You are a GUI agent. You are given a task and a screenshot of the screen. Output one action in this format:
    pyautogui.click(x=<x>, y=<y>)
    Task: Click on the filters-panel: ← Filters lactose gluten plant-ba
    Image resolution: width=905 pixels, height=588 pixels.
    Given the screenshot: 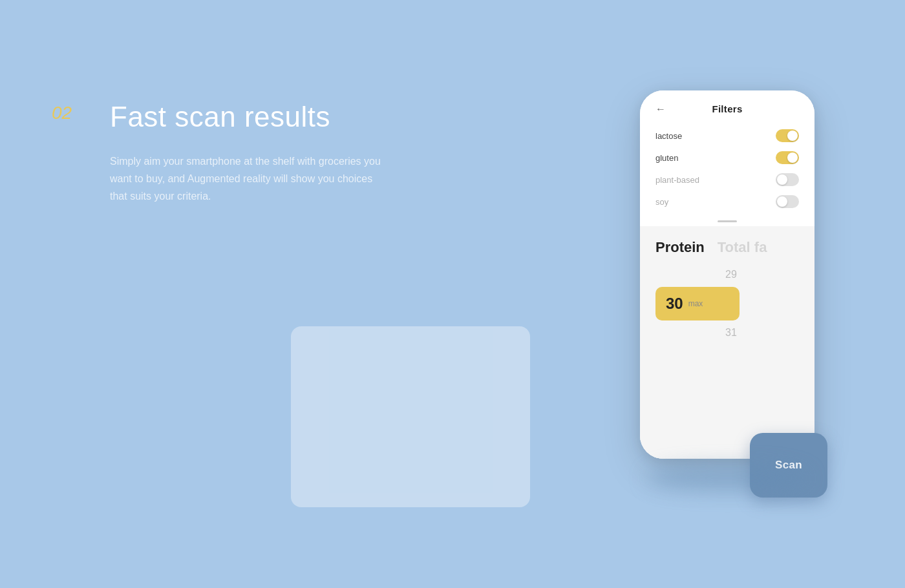 What is the action you would take?
    pyautogui.click(x=727, y=158)
    